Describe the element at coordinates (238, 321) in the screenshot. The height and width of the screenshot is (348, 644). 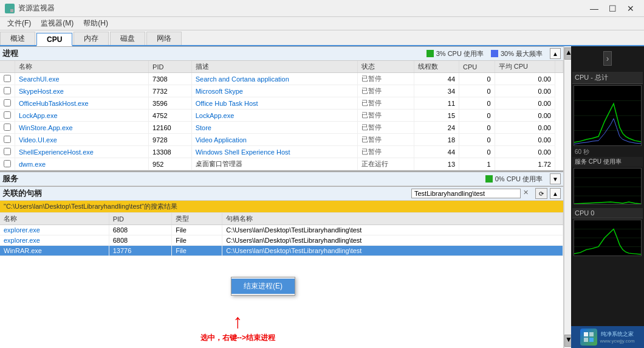
I see `annotation-arrow-icon: ↑` at that location.